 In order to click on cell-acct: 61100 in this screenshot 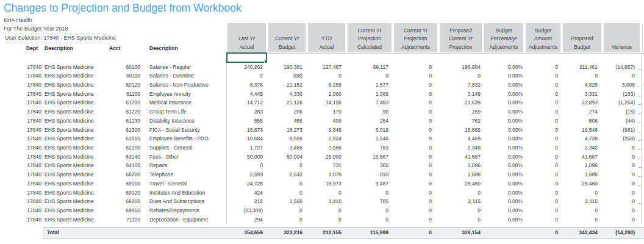, I will do `click(124, 94)`.